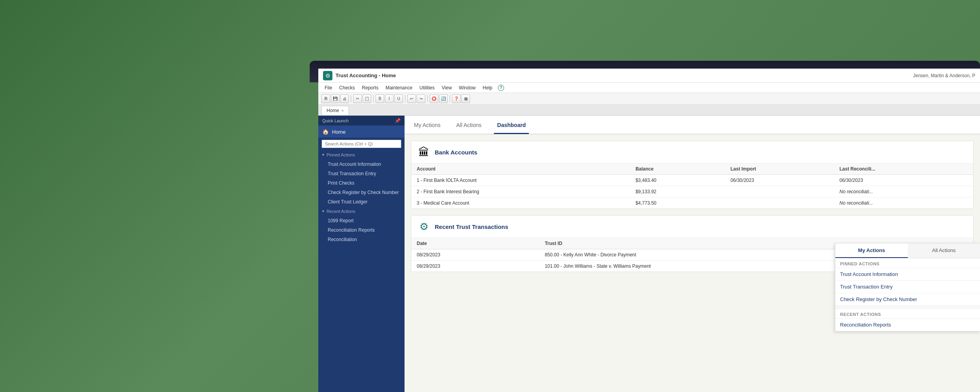 Image resolution: width=980 pixels, height=392 pixels. What do you see at coordinates (323, 155) in the screenshot?
I see `chevron-down-icon: ▼` at bounding box center [323, 155].